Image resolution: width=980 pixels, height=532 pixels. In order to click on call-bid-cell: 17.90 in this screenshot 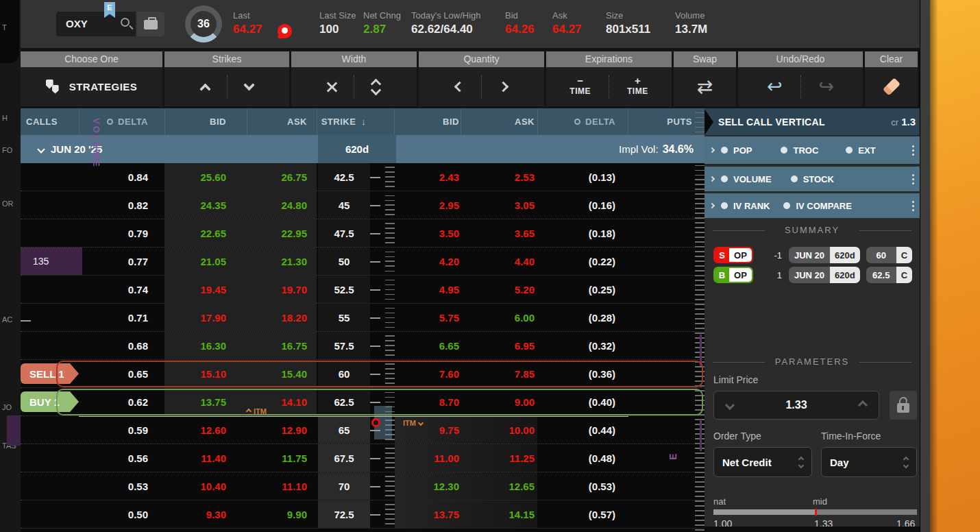, I will do `click(206, 317)`.